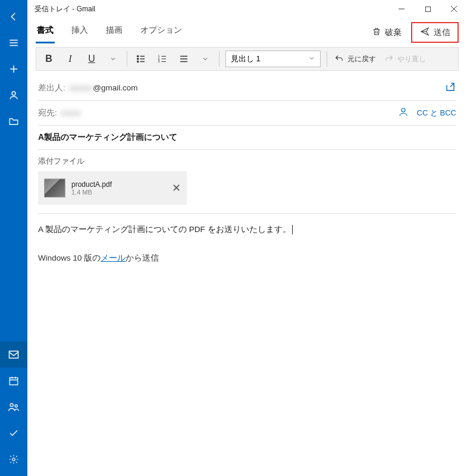 The image size is (467, 476). I want to click on signature-suffix: から送信, so click(142, 258).